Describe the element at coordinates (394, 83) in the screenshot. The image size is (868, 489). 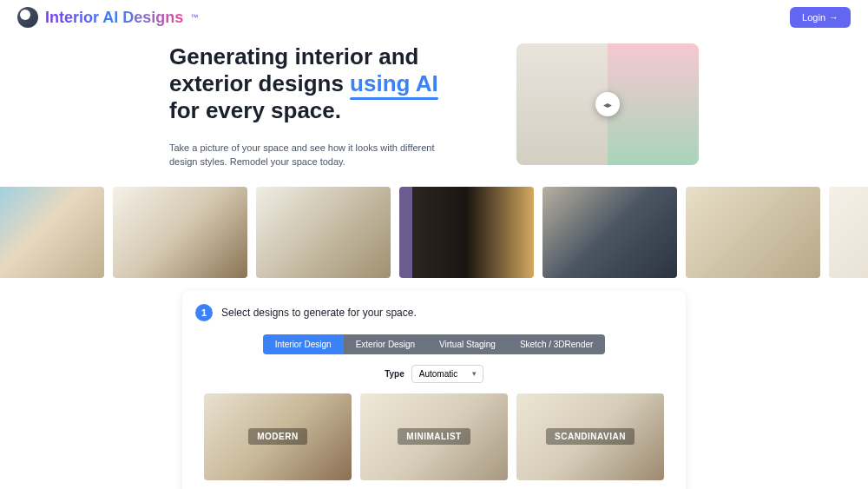
I see `hero-title-highlight: using AI` at that location.